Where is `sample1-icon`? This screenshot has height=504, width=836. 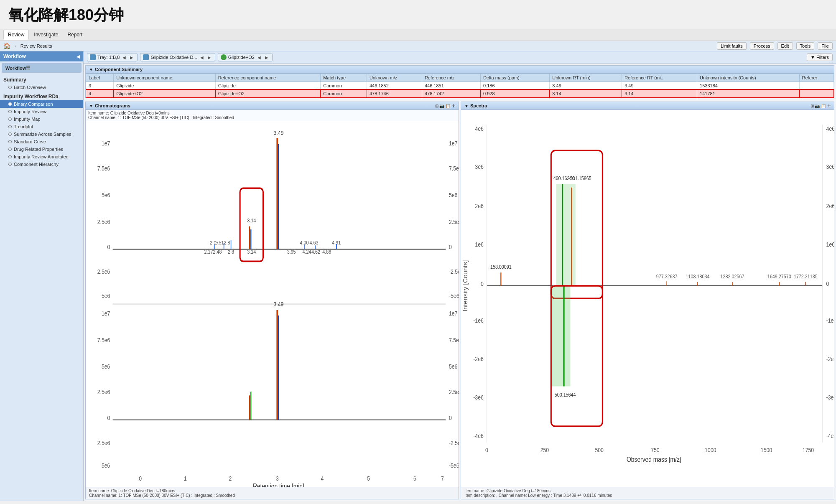
sample1-icon is located at coordinates (146, 57).